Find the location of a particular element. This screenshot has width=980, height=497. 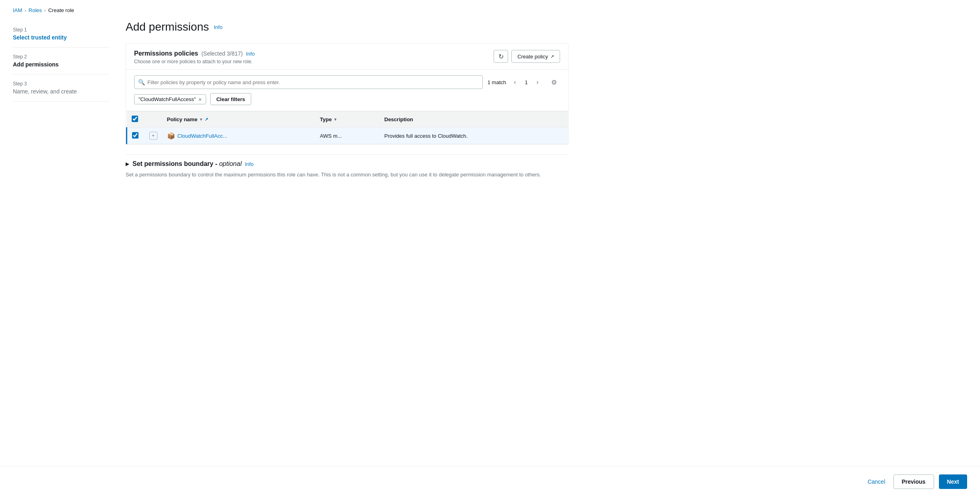

step2-name: Add permissions is located at coordinates (61, 64).